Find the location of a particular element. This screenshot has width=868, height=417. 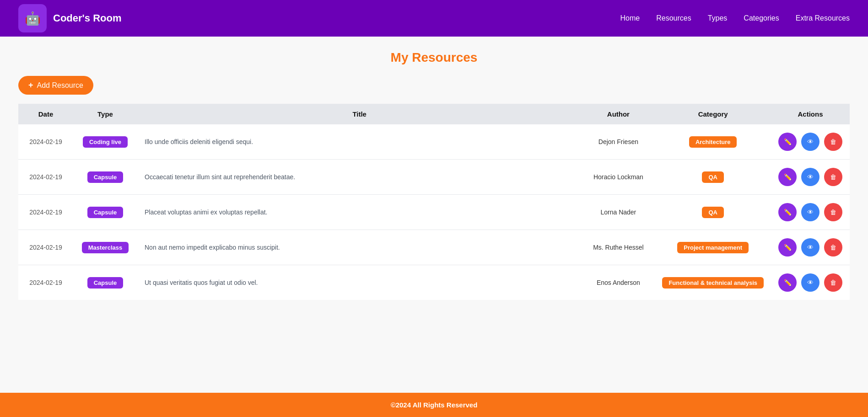

add-resource-label: Add Resource is located at coordinates (60, 86).